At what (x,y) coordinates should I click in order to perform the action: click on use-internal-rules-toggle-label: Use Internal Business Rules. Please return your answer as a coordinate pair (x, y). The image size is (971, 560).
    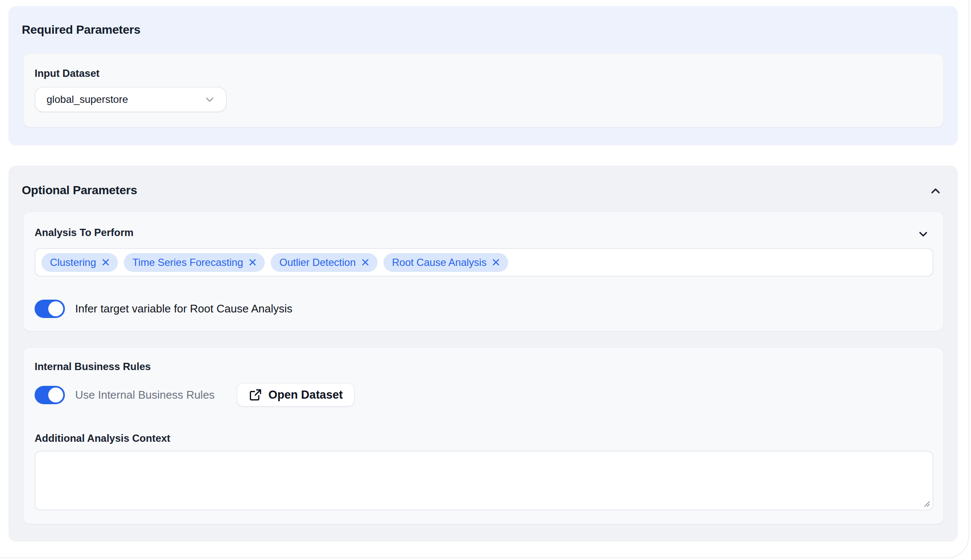
    Looking at the image, I should click on (145, 395).